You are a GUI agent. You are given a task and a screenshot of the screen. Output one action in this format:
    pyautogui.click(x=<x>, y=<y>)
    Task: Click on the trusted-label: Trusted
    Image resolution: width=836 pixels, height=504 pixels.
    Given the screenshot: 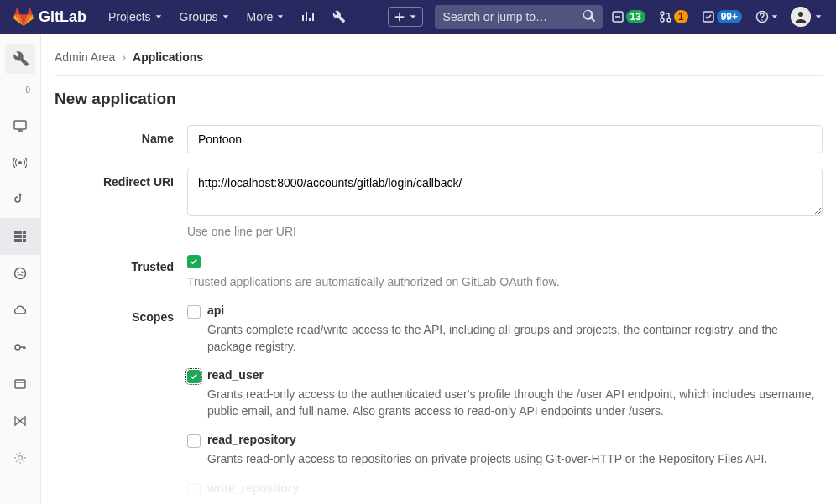 What is the action you would take?
    pyautogui.click(x=121, y=271)
    